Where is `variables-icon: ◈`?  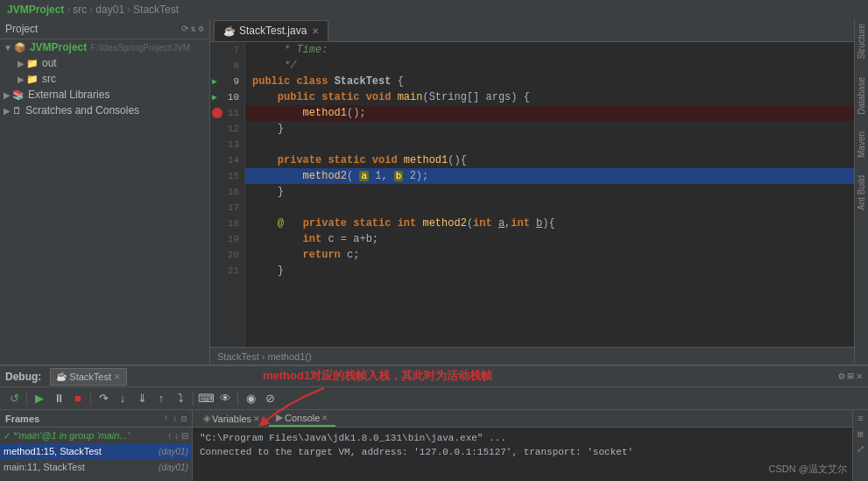 variables-icon: ◈ is located at coordinates (207, 419).